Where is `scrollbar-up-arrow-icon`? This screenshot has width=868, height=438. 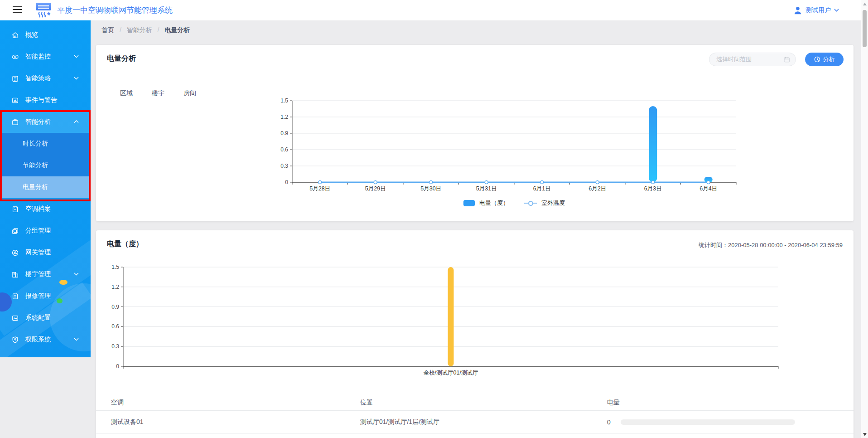
scrollbar-up-arrow-icon is located at coordinates (865, 4).